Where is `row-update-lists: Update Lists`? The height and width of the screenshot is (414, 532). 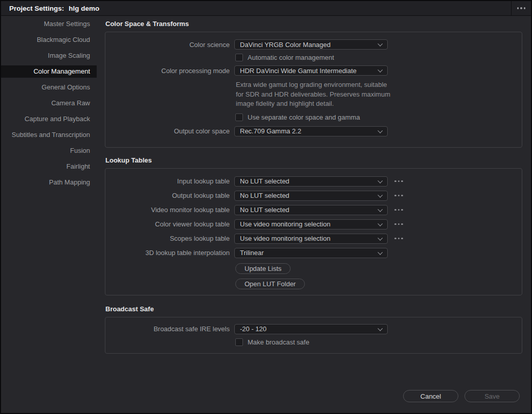 row-update-lists: Update Lists is located at coordinates (379, 269).